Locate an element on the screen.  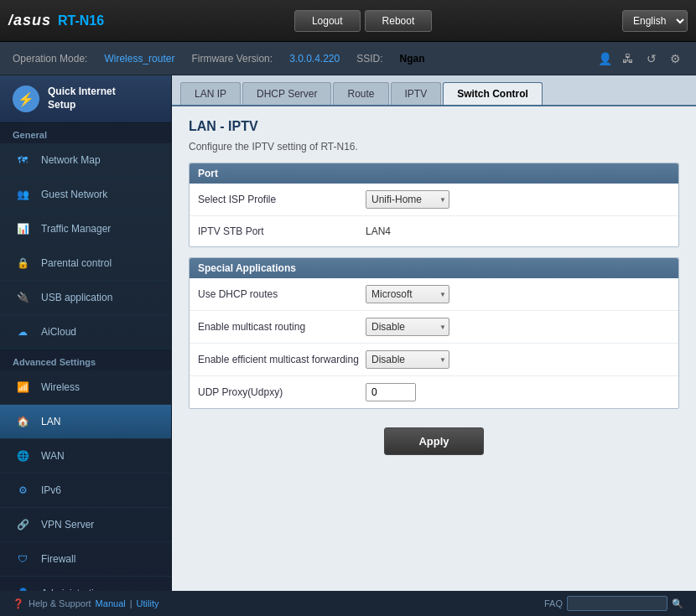
manual-link: Manual is located at coordinates (111, 603).